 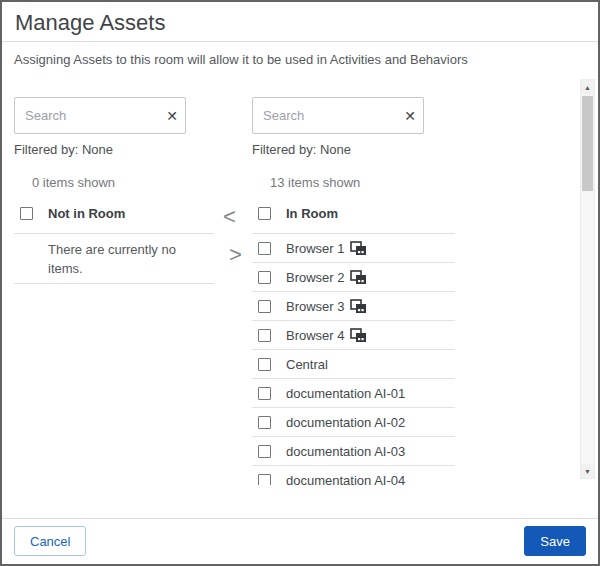 I want to click on in-room-search-box: ✕, so click(x=338, y=116).